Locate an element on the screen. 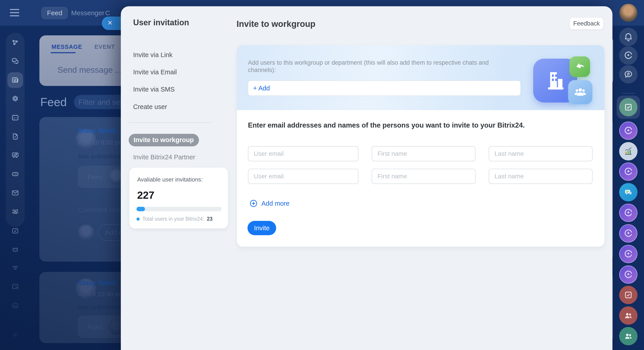 The image size is (644, 350). people-group-icon is located at coordinates (580, 92).